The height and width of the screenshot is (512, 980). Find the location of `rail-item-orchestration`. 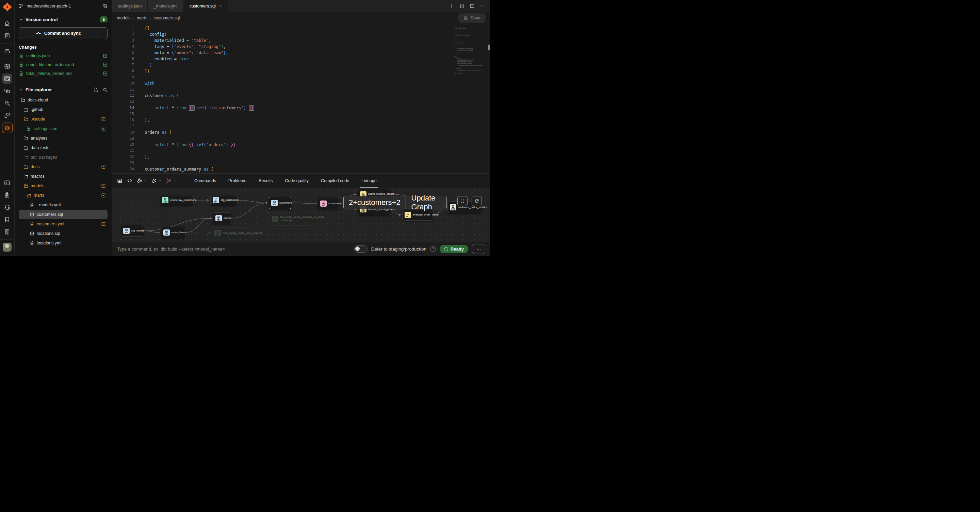

rail-item-orchestration is located at coordinates (7, 116).